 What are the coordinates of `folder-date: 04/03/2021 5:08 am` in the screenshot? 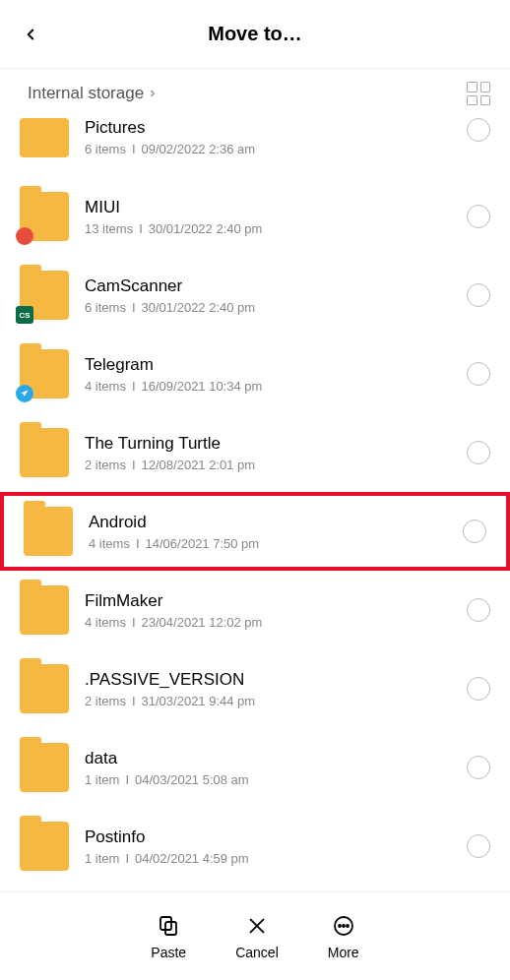 It's located at (192, 779).